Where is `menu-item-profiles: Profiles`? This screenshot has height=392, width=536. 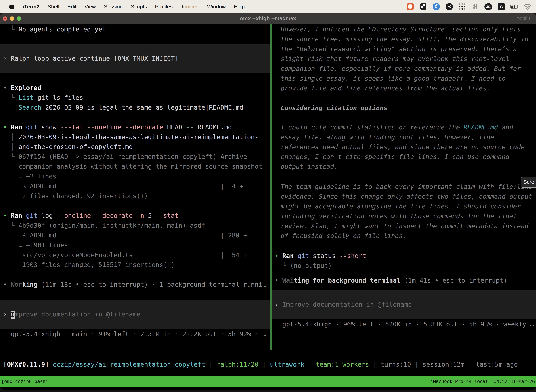
menu-item-profiles: Profiles is located at coordinates (164, 7).